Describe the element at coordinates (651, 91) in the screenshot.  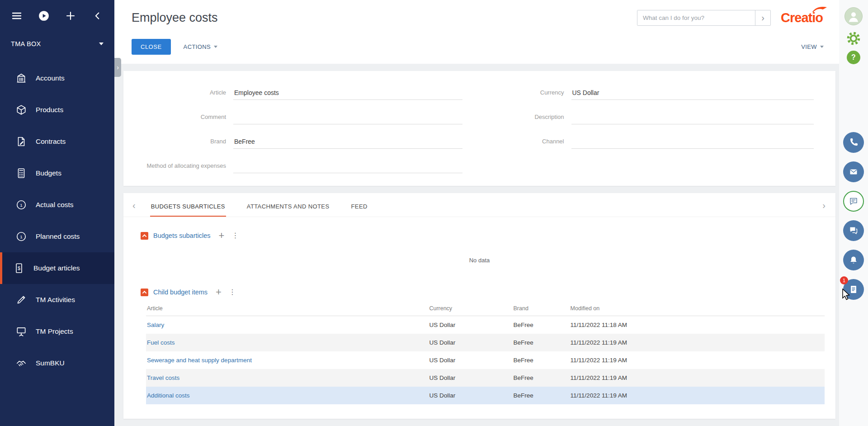
I see `form-field-currency: Currency US Dollar` at that location.